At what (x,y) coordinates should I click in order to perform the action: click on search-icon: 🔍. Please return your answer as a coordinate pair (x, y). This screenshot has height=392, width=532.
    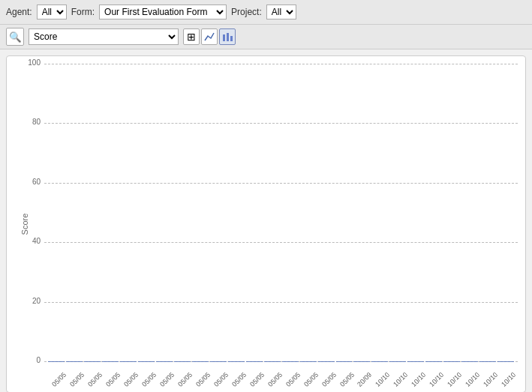
    Looking at the image, I should click on (15, 37).